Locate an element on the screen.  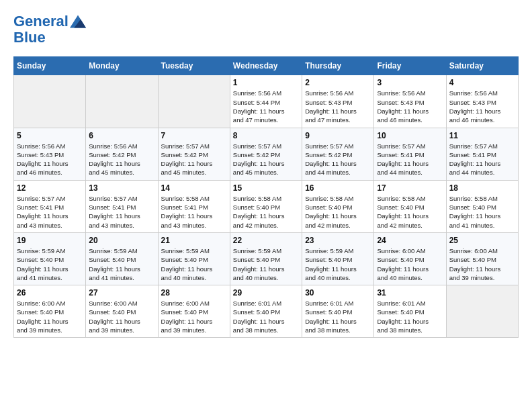
calendar-cell: 18Sunrise: 5:58 AM Sunset: 5:40 PM Dayli… is located at coordinates (482, 206).